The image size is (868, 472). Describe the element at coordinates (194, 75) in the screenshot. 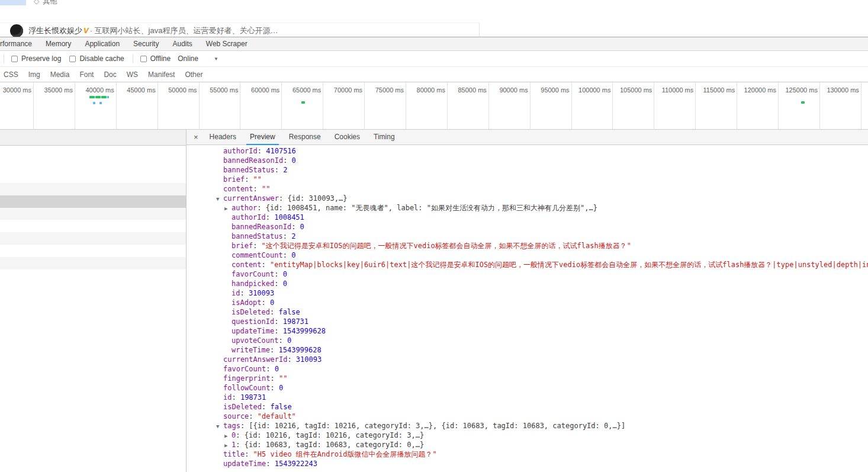

I see `filter-other: Other` at that location.